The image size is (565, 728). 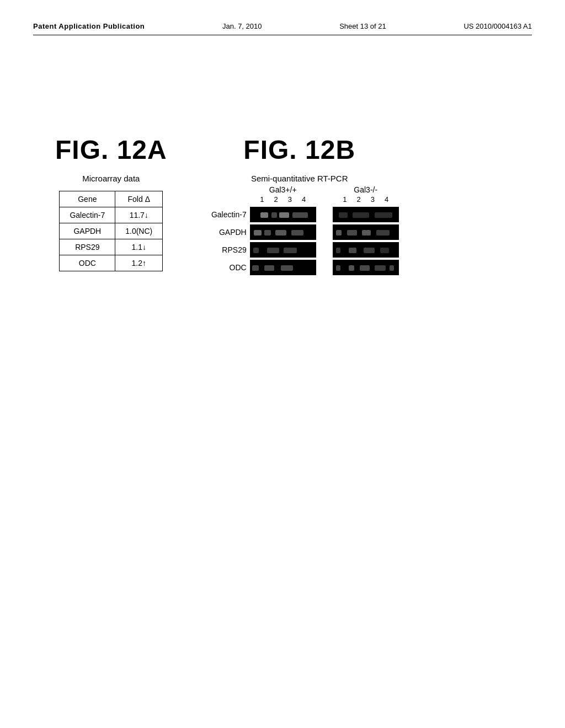 I want to click on table-row: GAPDH 1.0(NC), so click(x=111, y=232).